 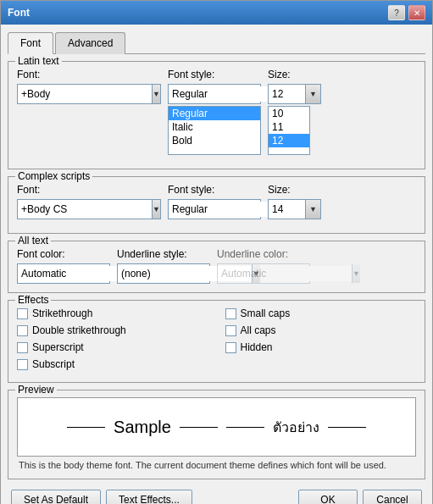 I want to click on all-text-label: All text, so click(x=33, y=241).